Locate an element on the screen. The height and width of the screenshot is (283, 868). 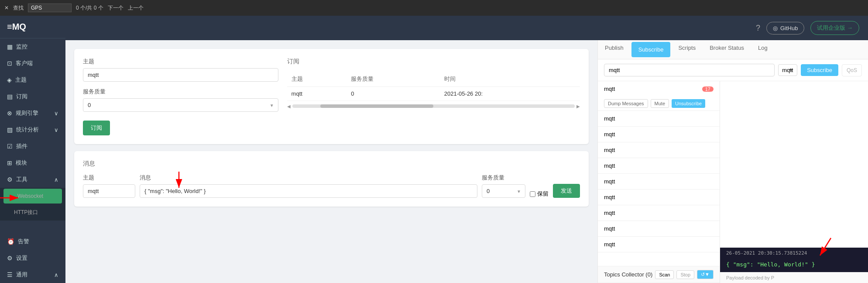
subscribe-topic-input is located at coordinates (690, 70).